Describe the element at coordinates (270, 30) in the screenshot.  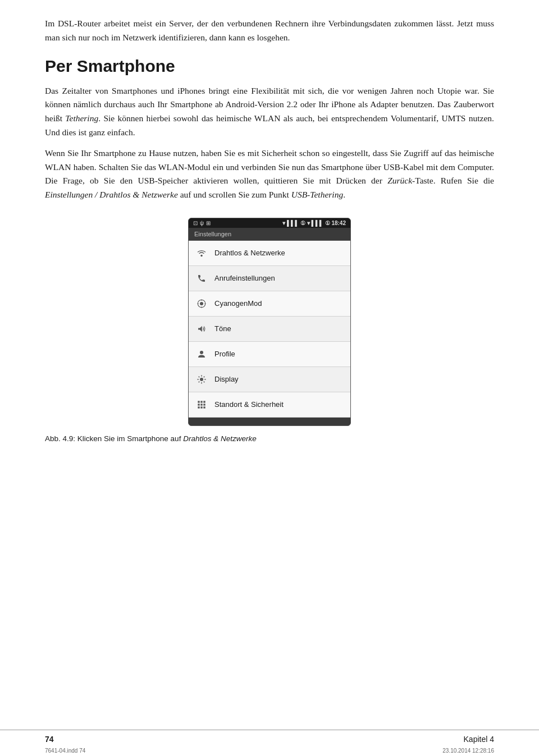
I see `intro-text: Im DSL-Router arbeitet meist ein Server,…` at that location.